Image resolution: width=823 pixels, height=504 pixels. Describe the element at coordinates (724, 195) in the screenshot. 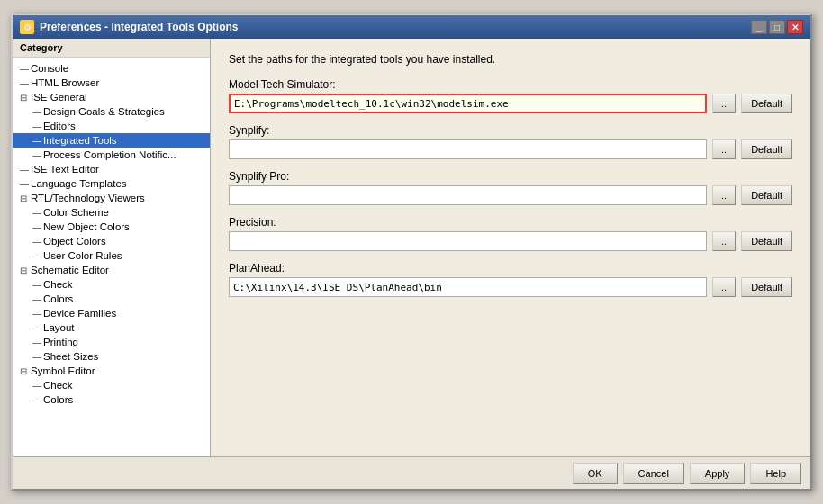

I see `browse-button-synplify-pro: ..` at that location.